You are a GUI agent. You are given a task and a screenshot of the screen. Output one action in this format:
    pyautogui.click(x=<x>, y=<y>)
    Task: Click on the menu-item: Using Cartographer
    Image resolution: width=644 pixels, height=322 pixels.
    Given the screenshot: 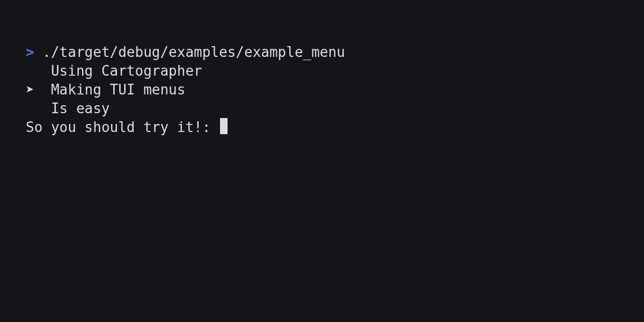 What is the action you would take?
    pyautogui.click(x=322, y=71)
    